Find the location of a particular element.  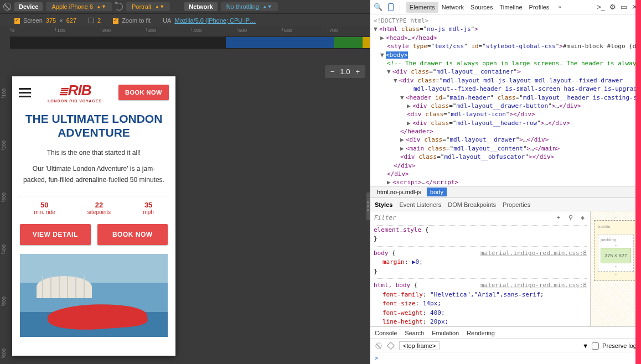

timeline-strip is located at coordinates (190, 43).